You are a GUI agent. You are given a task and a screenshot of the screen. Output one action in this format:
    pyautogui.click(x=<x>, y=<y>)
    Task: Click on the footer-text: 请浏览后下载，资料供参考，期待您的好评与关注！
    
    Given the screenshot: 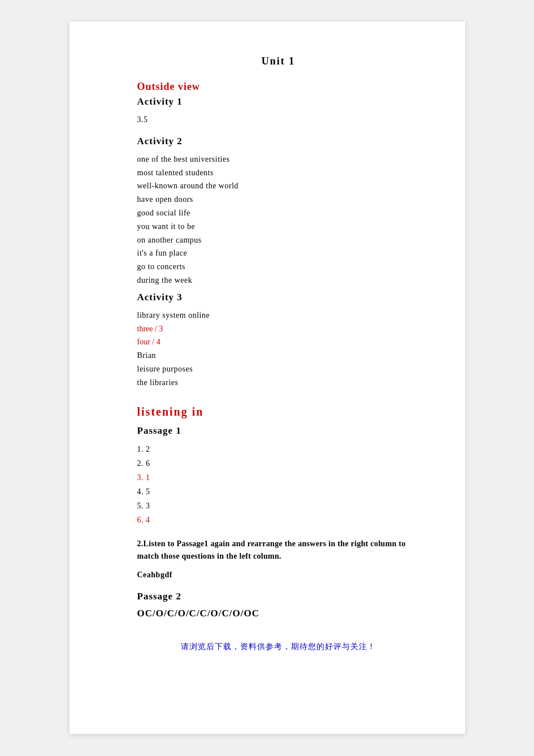 What is the action you would take?
    pyautogui.click(x=279, y=647)
    